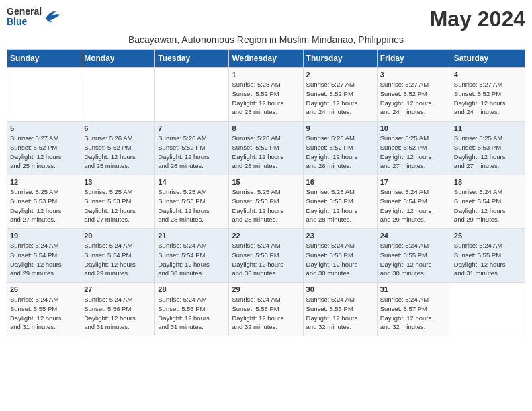 Image resolution: width=532 pixels, height=411 pixels. Describe the element at coordinates (266, 289) in the screenshot. I see `day-number: 29` at that location.